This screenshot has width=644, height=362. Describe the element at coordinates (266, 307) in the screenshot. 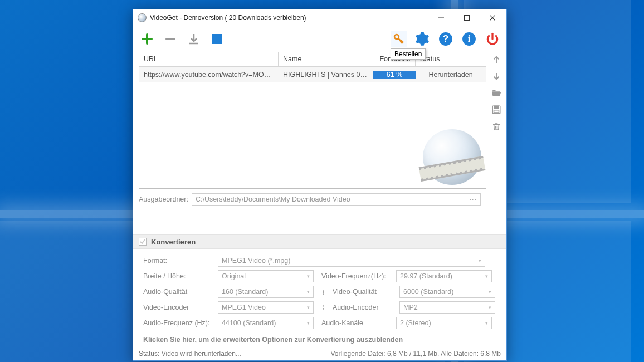

I see `video-encoder-select: MPEG1 Video▾` at that location.